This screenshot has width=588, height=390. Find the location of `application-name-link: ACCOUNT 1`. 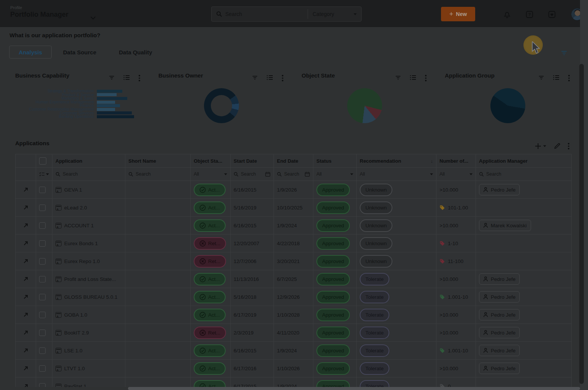

application-name-link: ACCOUNT 1 is located at coordinates (79, 226).